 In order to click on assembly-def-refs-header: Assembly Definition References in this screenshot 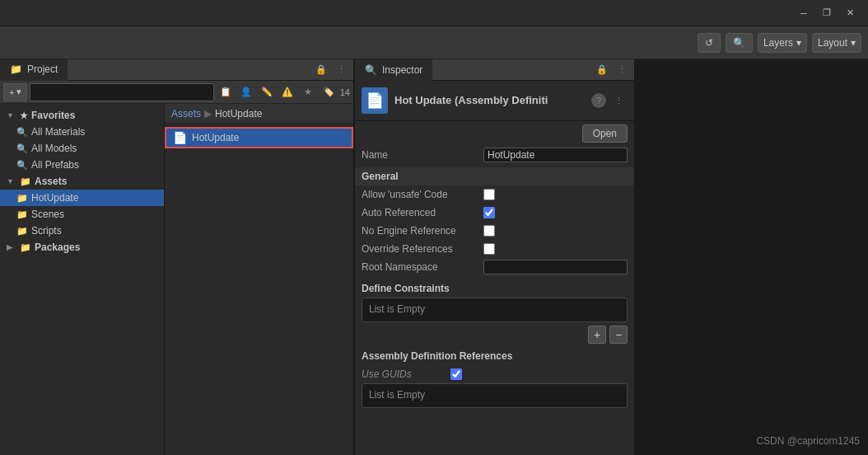, I will do `click(494, 356)`.